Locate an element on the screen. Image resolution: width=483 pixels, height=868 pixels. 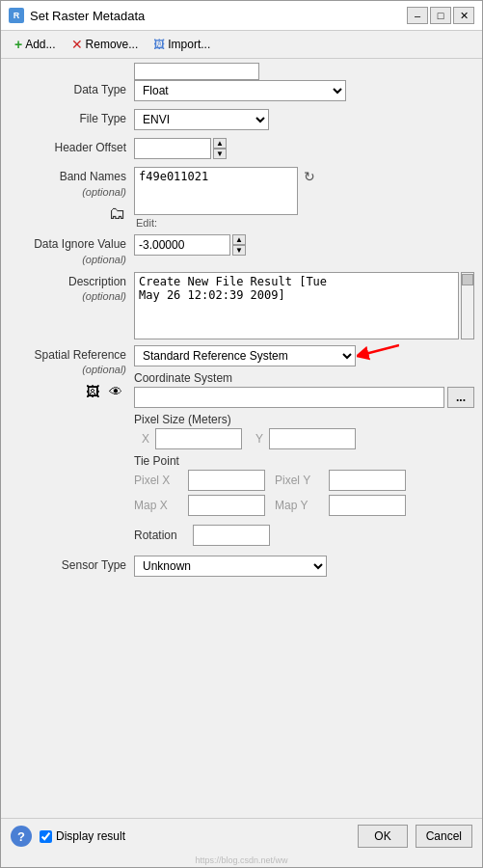
ignore-spin-down: ▼ is located at coordinates (239, 251).